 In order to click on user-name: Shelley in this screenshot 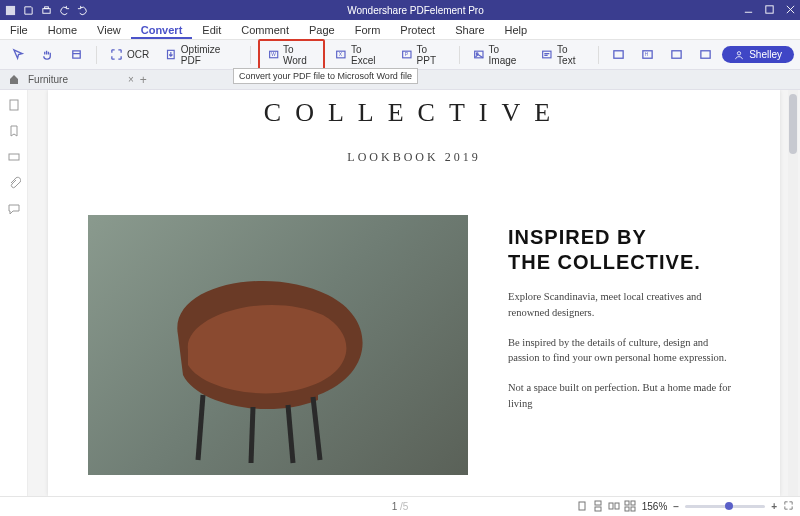, I will do `click(766, 54)`.